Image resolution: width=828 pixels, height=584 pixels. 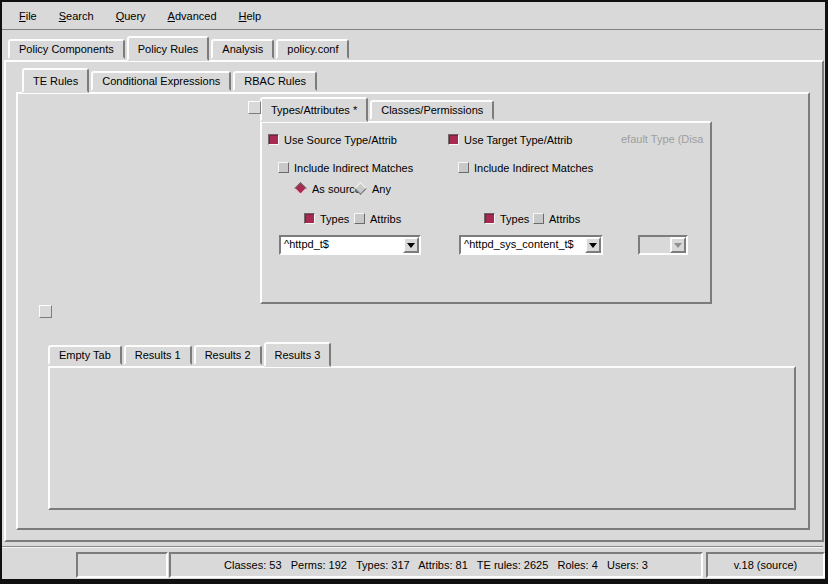 I want to click on tab-rbac-rules: RBAC Rules, so click(x=275, y=81).